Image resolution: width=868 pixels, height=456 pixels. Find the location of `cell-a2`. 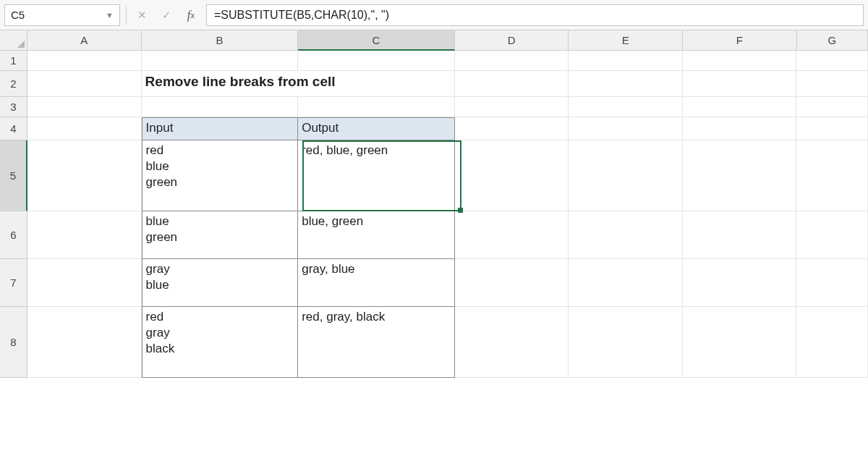

cell-a2 is located at coordinates (85, 84).